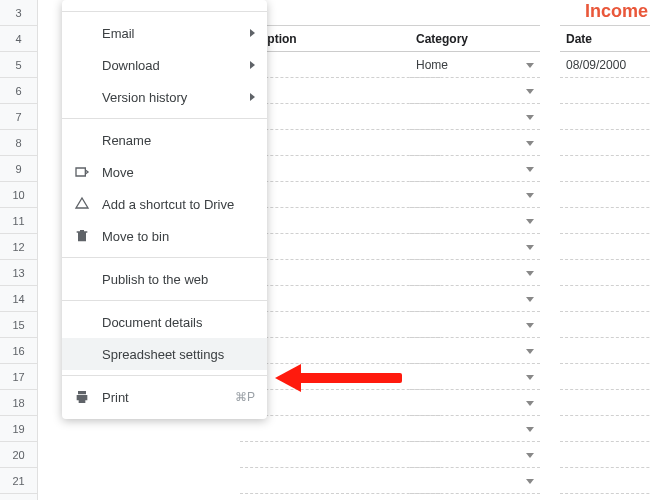 This screenshot has width=650, height=500. What do you see at coordinates (18, 377) in the screenshot?
I see `row-header: 17` at bounding box center [18, 377].